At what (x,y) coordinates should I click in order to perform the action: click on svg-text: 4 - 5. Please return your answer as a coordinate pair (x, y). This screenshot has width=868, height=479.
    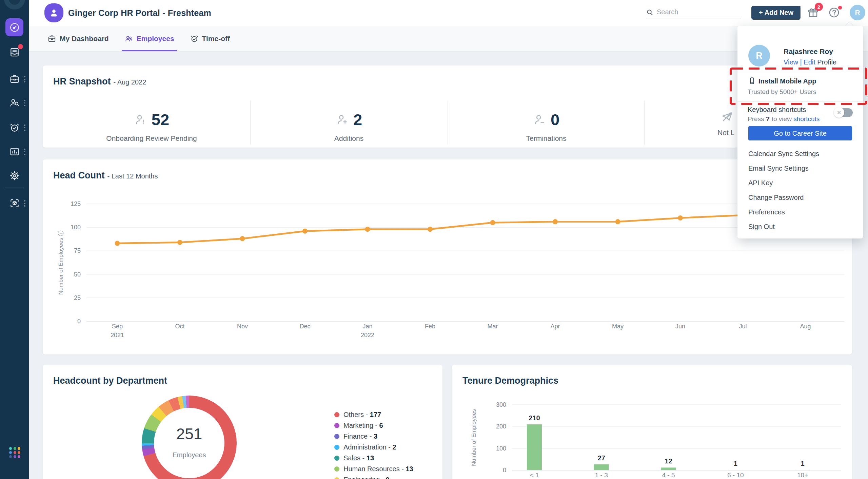
    Looking at the image, I should click on (668, 475).